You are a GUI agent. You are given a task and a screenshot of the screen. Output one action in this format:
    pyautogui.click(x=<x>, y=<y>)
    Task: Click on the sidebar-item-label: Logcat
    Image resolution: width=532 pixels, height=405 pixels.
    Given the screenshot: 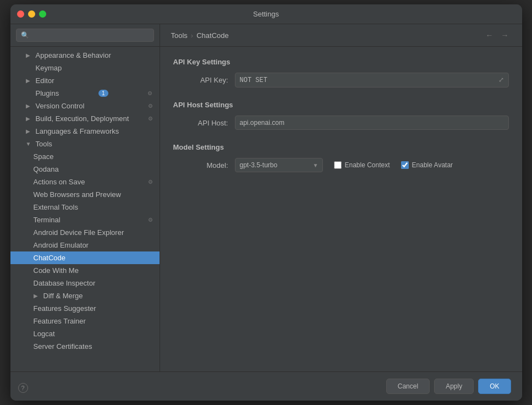 What is the action you would take?
    pyautogui.click(x=44, y=333)
    